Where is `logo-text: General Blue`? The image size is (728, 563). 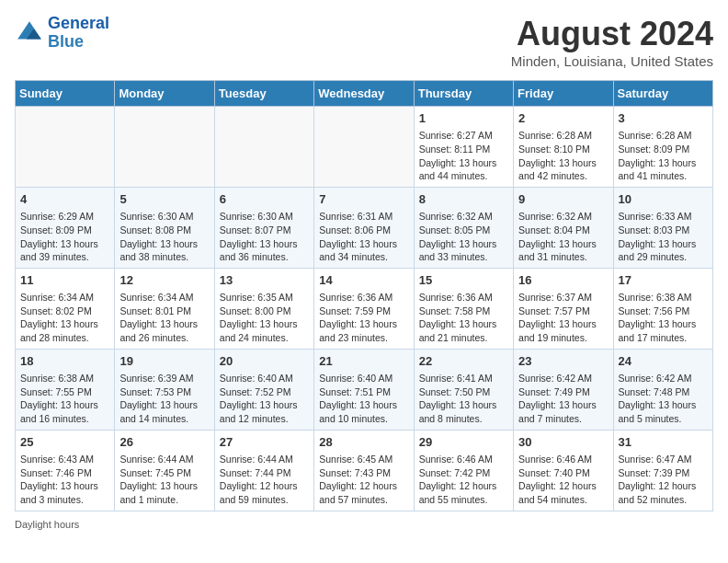 logo-text: General Blue is located at coordinates (79, 33).